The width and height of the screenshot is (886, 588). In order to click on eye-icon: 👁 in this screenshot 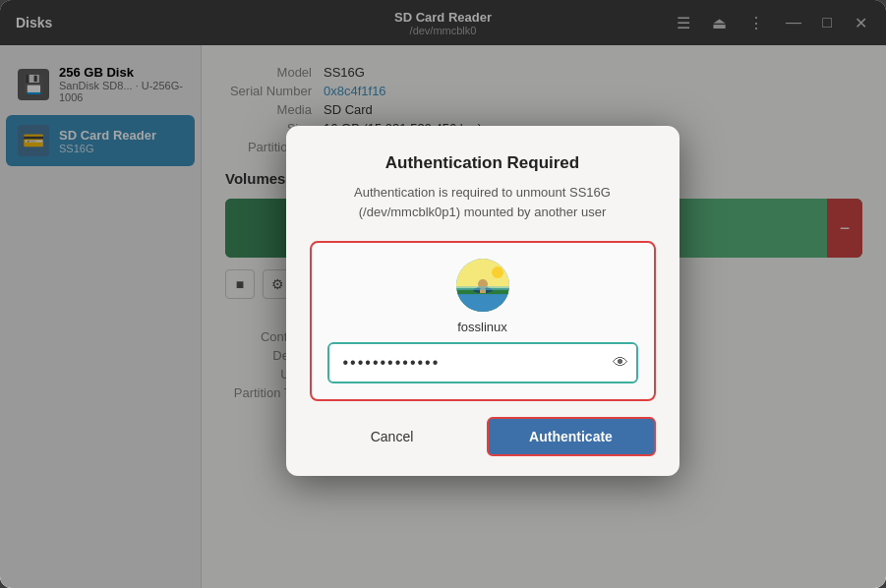, I will do `click(620, 363)`.